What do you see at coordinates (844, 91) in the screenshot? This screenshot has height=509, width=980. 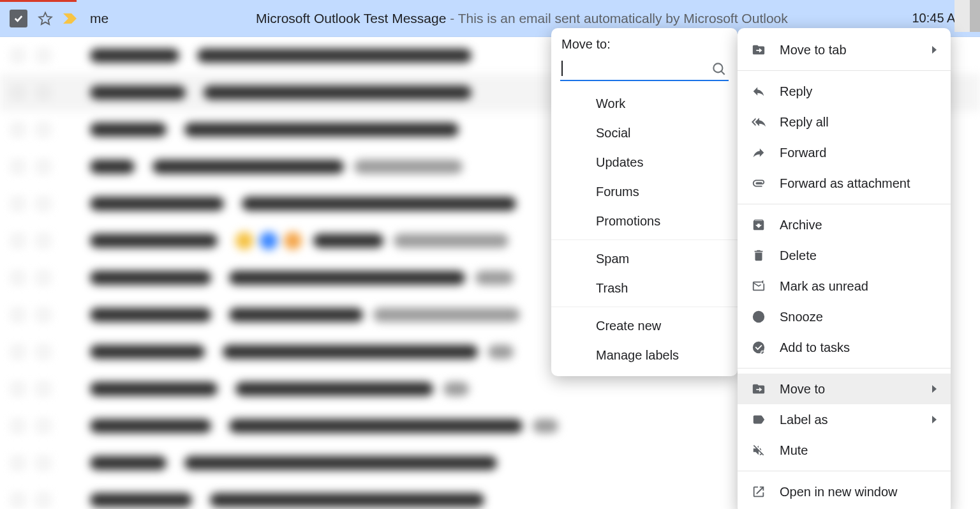 I see `menu-item-reply: Reply` at bounding box center [844, 91].